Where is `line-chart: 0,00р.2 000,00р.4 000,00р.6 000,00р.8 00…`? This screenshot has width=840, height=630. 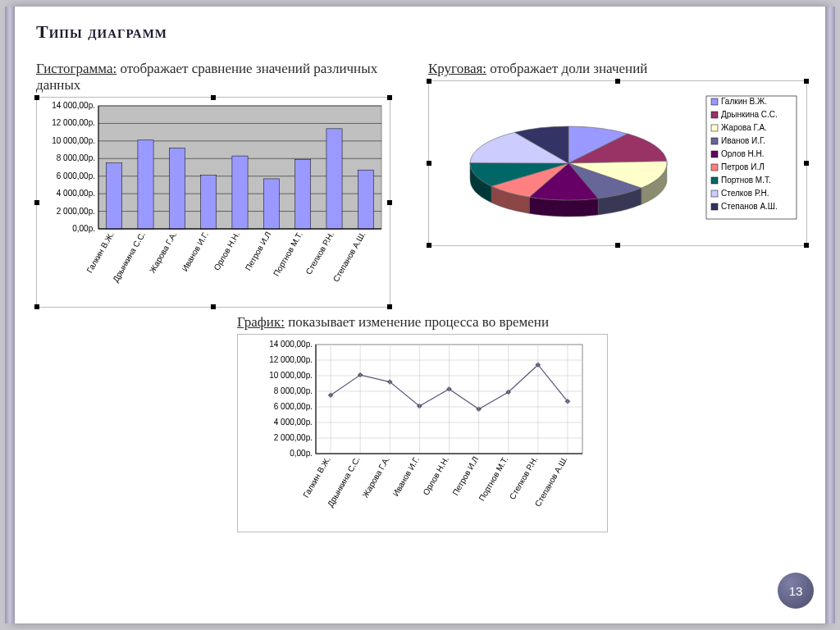
line-chart: 0,00р.2 000,00р.4 000,00р.6 000,00р.8 00… is located at coordinates (422, 433).